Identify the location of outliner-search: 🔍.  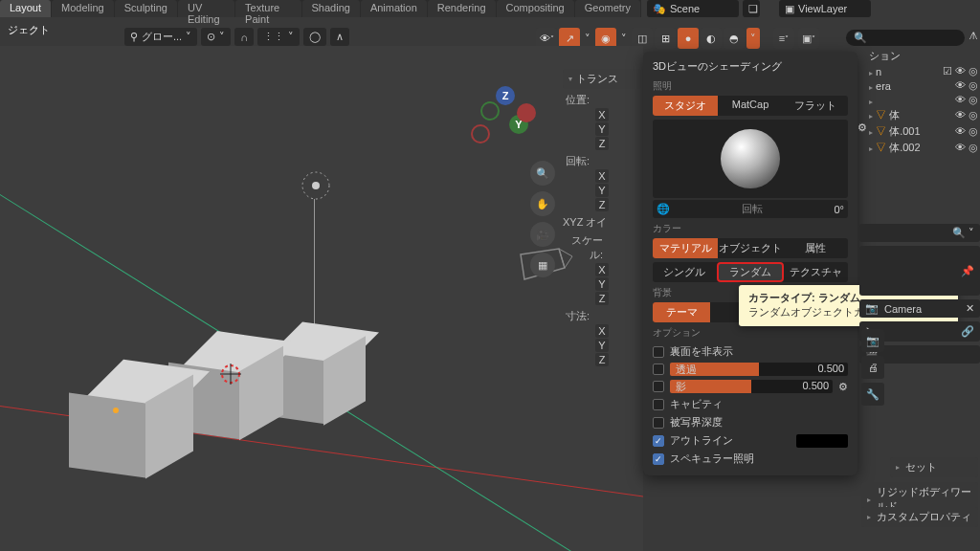
(905, 38).